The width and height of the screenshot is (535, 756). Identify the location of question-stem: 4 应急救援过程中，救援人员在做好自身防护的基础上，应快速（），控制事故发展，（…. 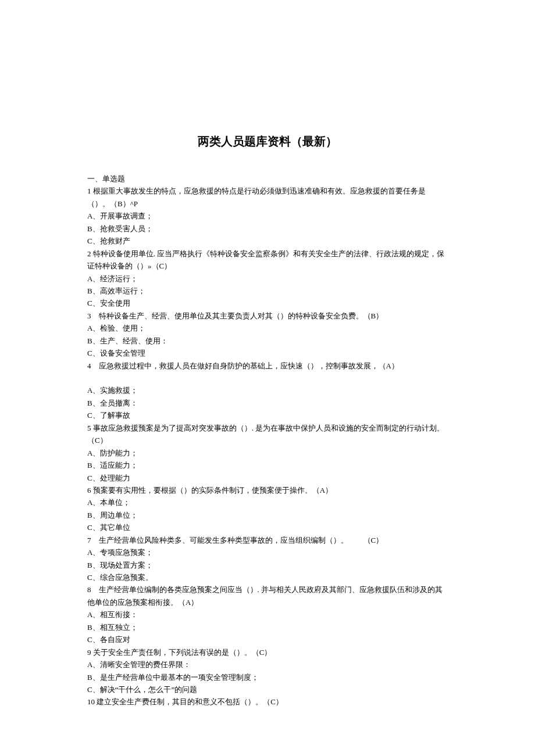
(268, 366).